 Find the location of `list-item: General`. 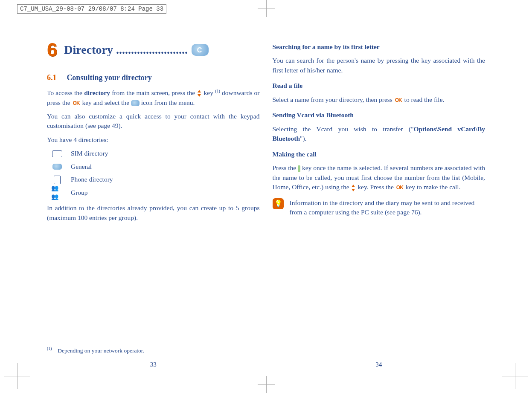

list-item: General is located at coordinates (155, 167).